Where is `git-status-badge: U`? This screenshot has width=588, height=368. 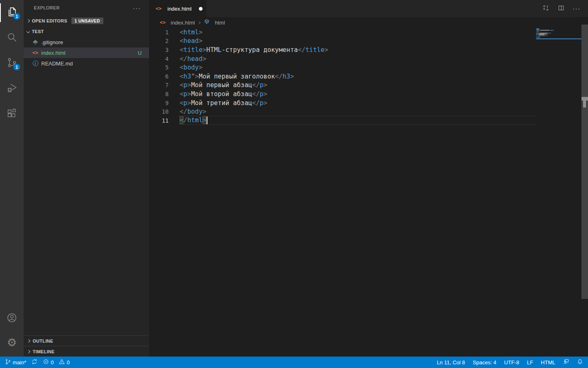
git-status-badge: U is located at coordinates (144, 53).